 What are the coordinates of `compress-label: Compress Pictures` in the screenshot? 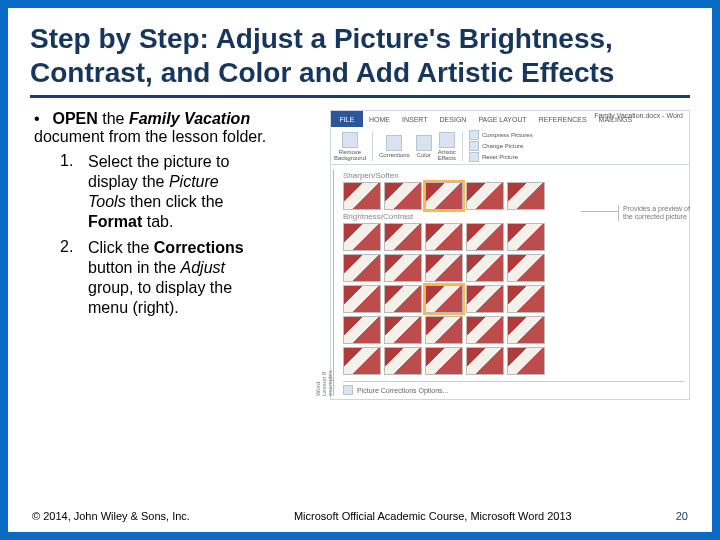 It's located at (508, 135).